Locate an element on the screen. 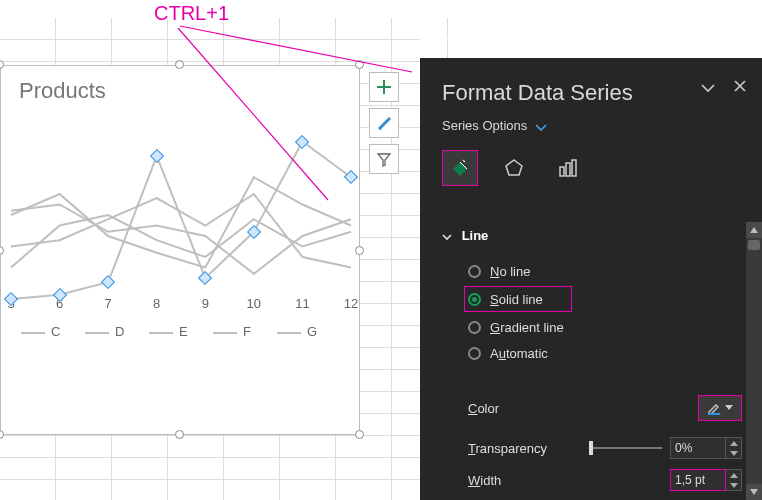 The width and height of the screenshot is (762, 500). pen-icon is located at coordinates (714, 408).